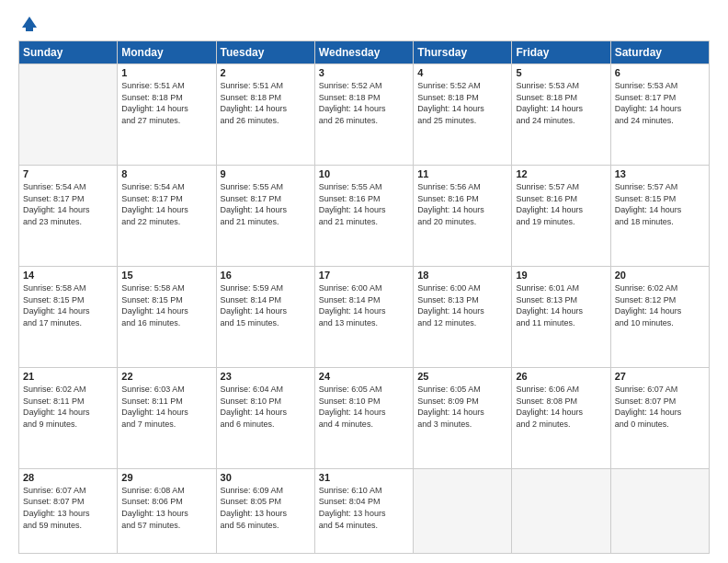 The height and width of the screenshot is (563, 728). Describe the element at coordinates (561, 215) in the screenshot. I see `calendar-cell: 12Sunrise: 5:57 AM Sunset: 8:16 PM Dayli…` at that location.